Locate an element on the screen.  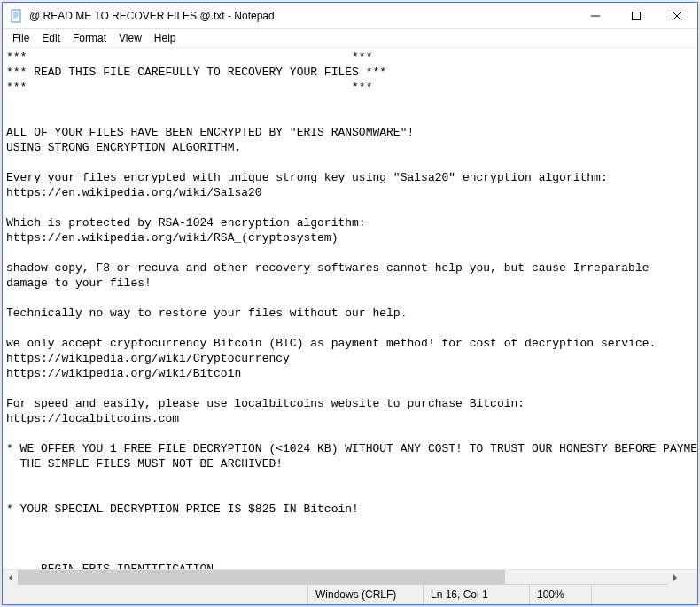
menu-file: File is located at coordinates (21, 38).